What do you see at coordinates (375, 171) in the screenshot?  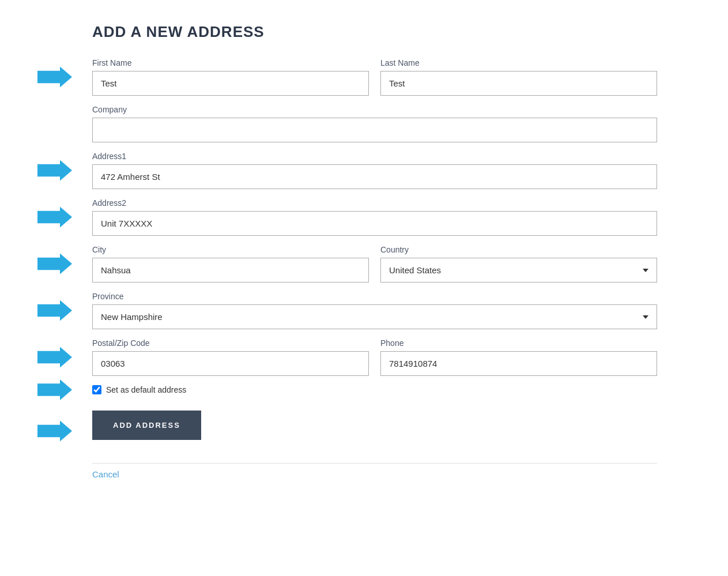 I see `address1-group: Address1` at bounding box center [375, 171].